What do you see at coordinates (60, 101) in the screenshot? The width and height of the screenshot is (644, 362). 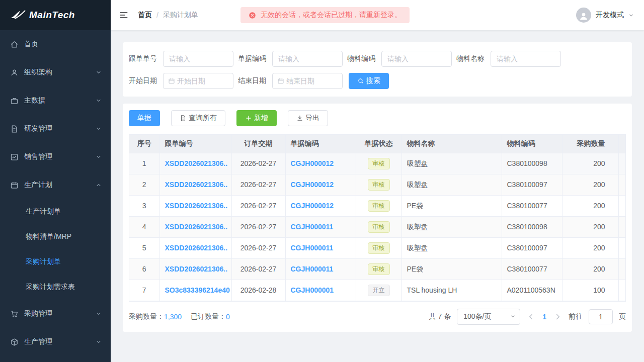 I see `sidebar-item-label: 主数据` at bounding box center [60, 101].